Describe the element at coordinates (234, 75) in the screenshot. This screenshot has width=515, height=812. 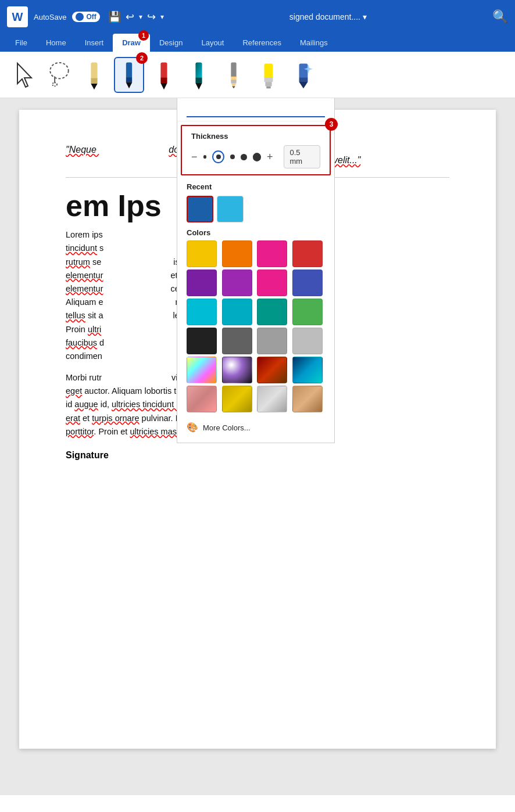
I see `pen-tool-5-button` at that location.